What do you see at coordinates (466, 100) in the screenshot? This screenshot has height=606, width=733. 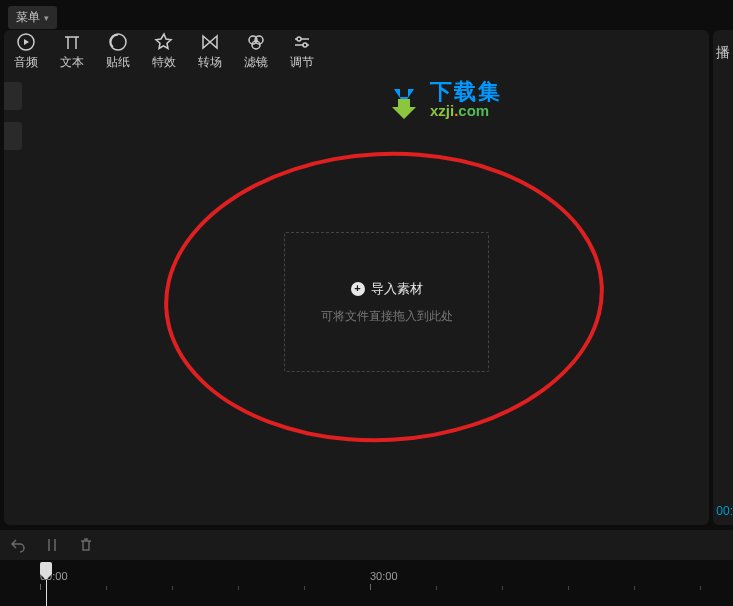 I see `watermark-text: 下载集 xzji.com` at bounding box center [466, 100].